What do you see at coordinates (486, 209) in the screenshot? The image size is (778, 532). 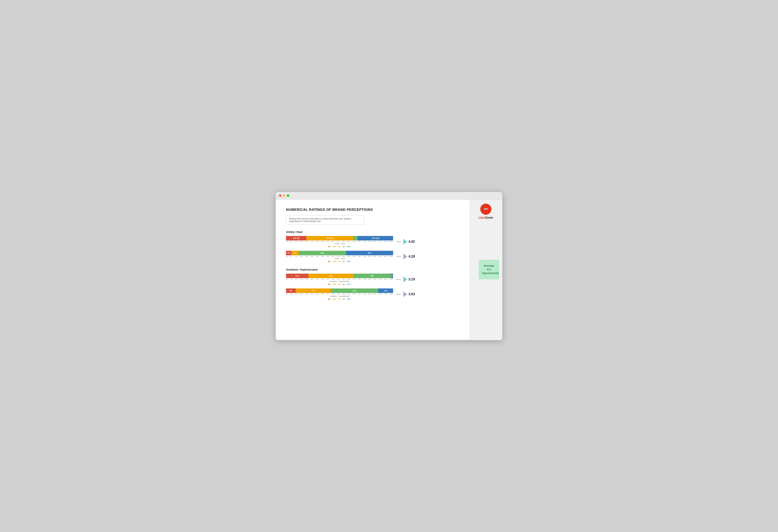 I see `userzoom-owl-svg` at bounding box center [486, 209].